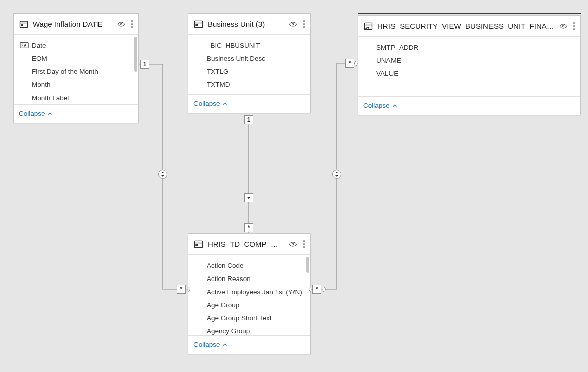 The height and width of the screenshot is (372, 588). What do you see at coordinates (249, 330) in the screenshot?
I see `field-row: Agency Group` at bounding box center [249, 330].